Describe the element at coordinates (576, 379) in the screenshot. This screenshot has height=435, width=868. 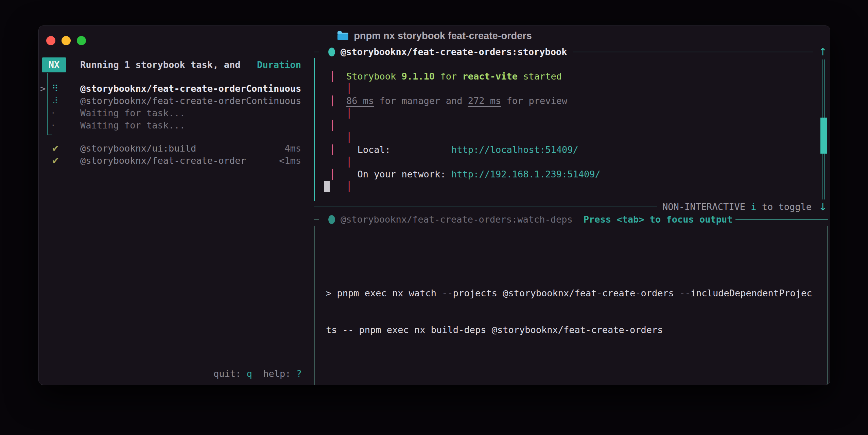
I see `cursor-row` at that location.